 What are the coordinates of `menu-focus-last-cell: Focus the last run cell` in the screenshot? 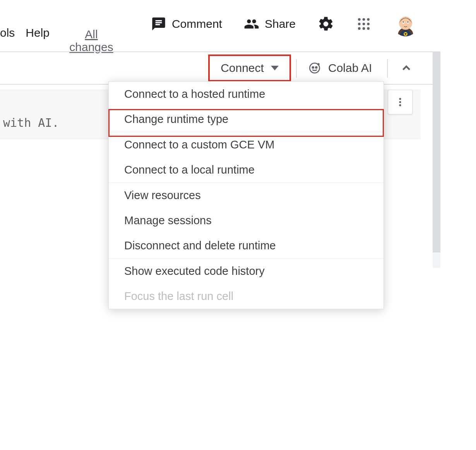 It's located at (246, 296).